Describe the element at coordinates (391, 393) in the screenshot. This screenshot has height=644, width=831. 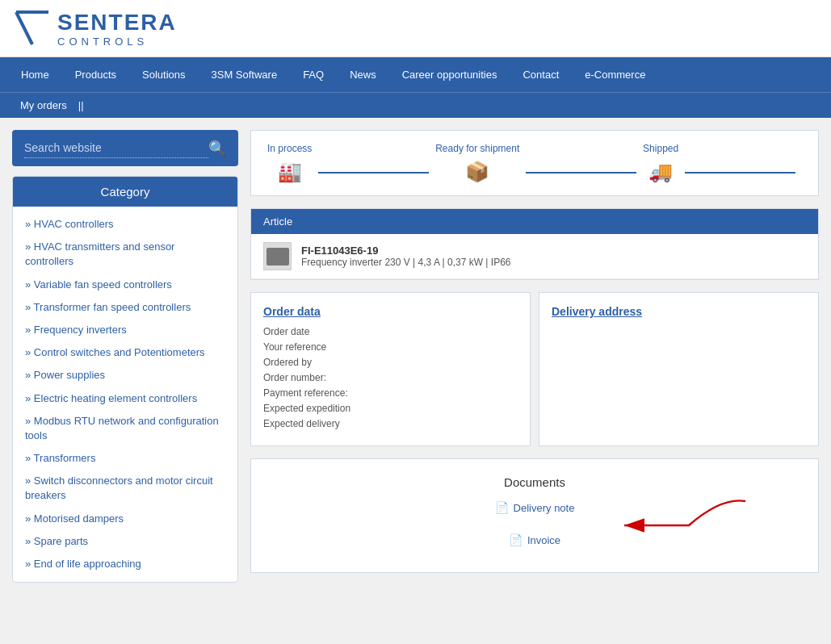
I see `payment-reference-row: Payment reference:` at that location.